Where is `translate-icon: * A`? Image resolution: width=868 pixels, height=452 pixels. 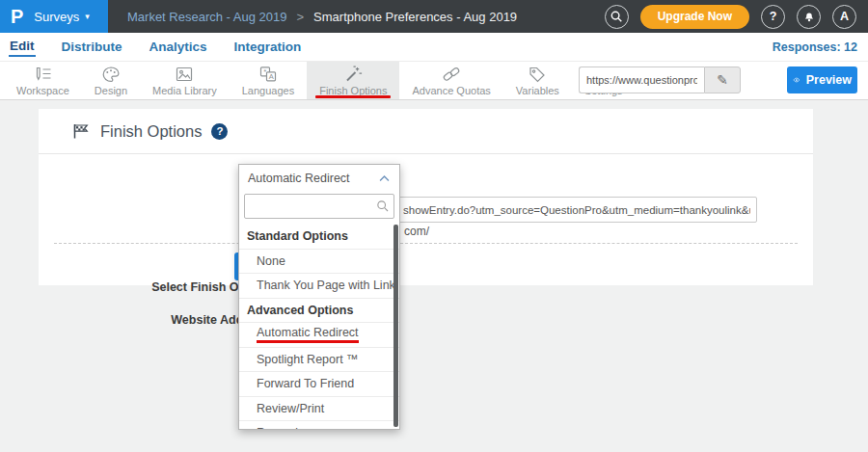 translate-icon: * A is located at coordinates (268, 74).